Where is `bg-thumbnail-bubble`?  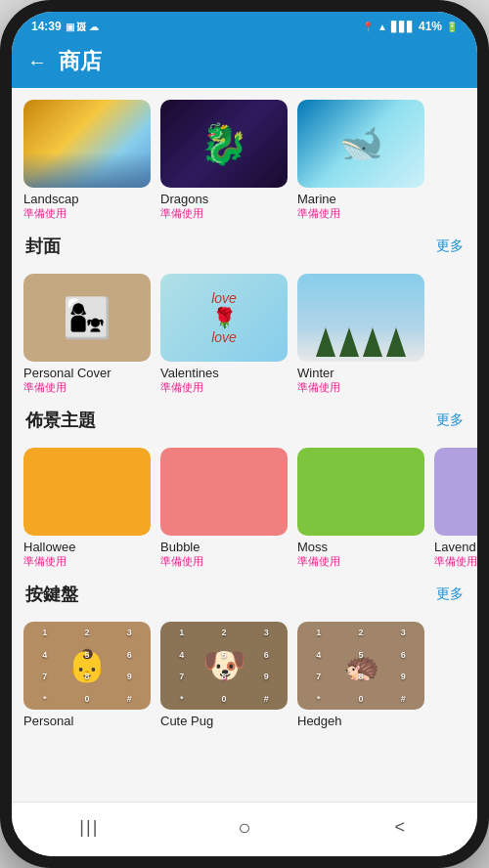
bg-thumbnail-bubble is located at coordinates (224, 492).